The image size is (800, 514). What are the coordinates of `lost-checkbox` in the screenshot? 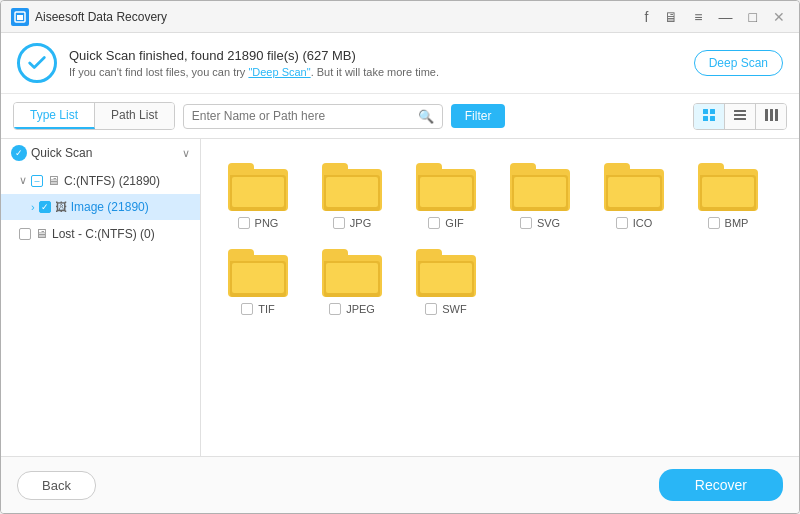 It's located at (25, 234).